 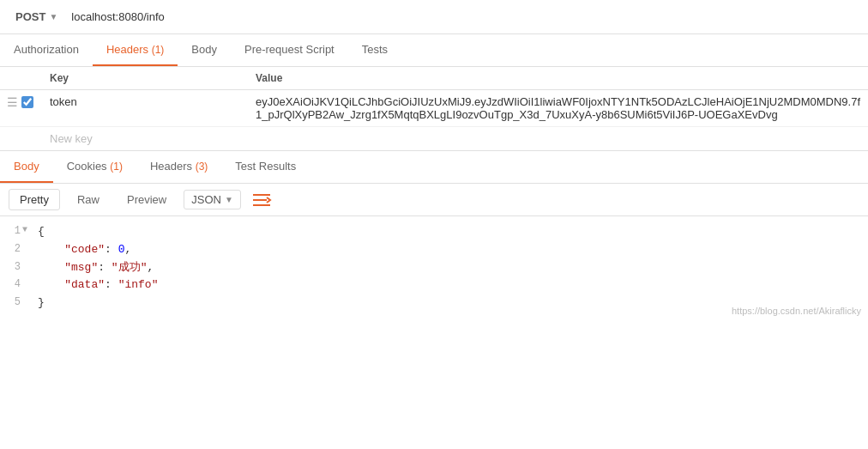 I want to click on method-label: POST, so click(x=31, y=17).